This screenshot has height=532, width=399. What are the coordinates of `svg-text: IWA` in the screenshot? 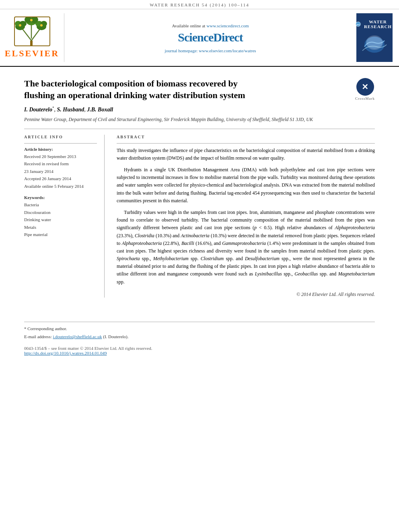 It's located at (358, 24).